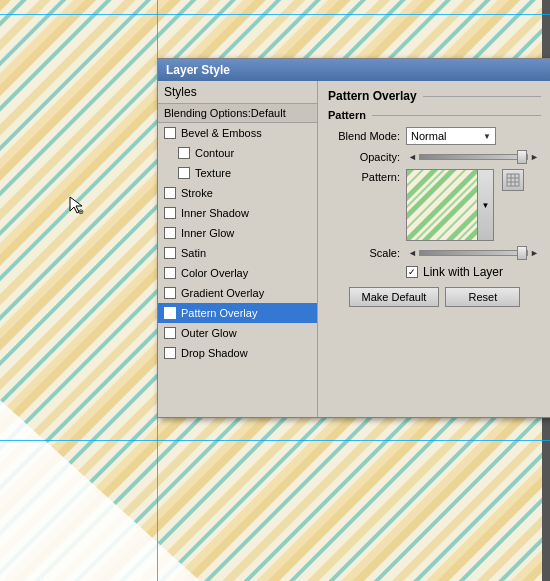 This screenshot has width=550, height=581. I want to click on styles-header: Styles, so click(238, 92).